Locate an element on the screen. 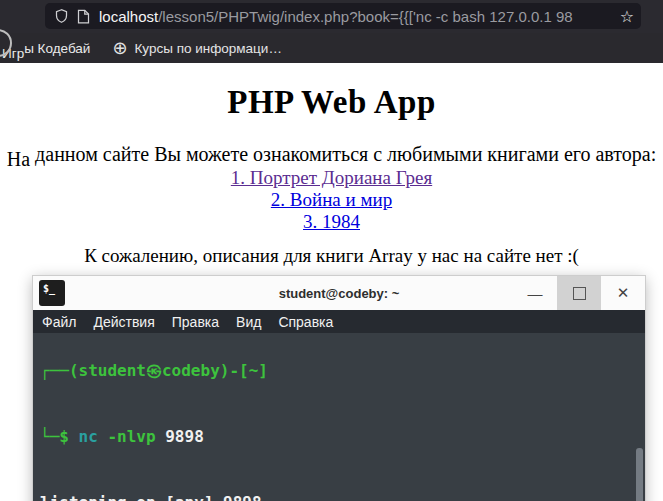 Image resolution: width=663 pixels, height=501 pixels. intro-text-part: На is located at coordinates (18, 159).